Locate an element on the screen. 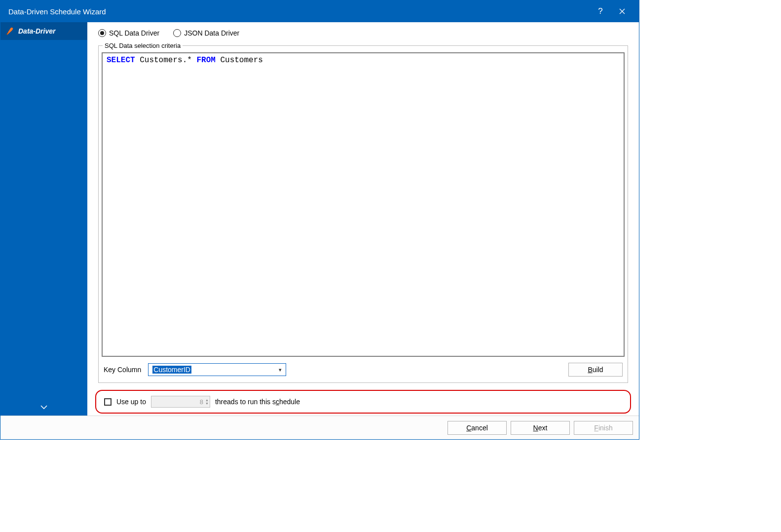 The height and width of the screenshot is (532, 781). close-icon is located at coordinates (622, 11).